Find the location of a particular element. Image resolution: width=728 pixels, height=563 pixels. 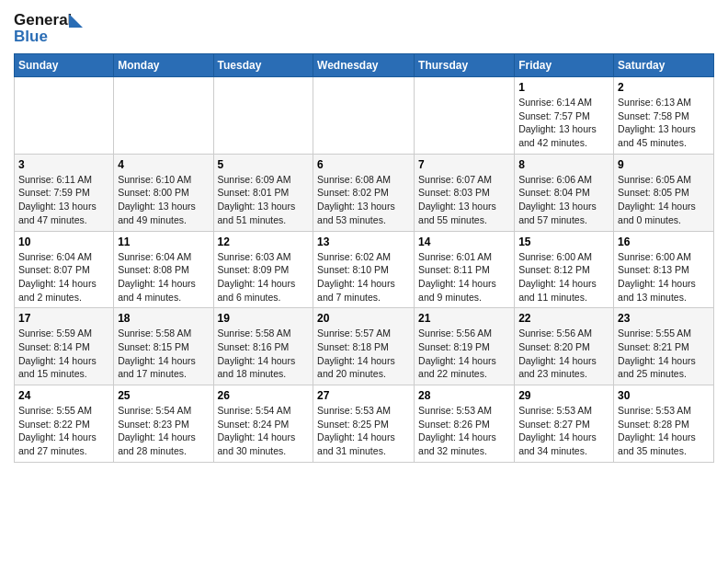

day-number: 27 is located at coordinates (364, 396).